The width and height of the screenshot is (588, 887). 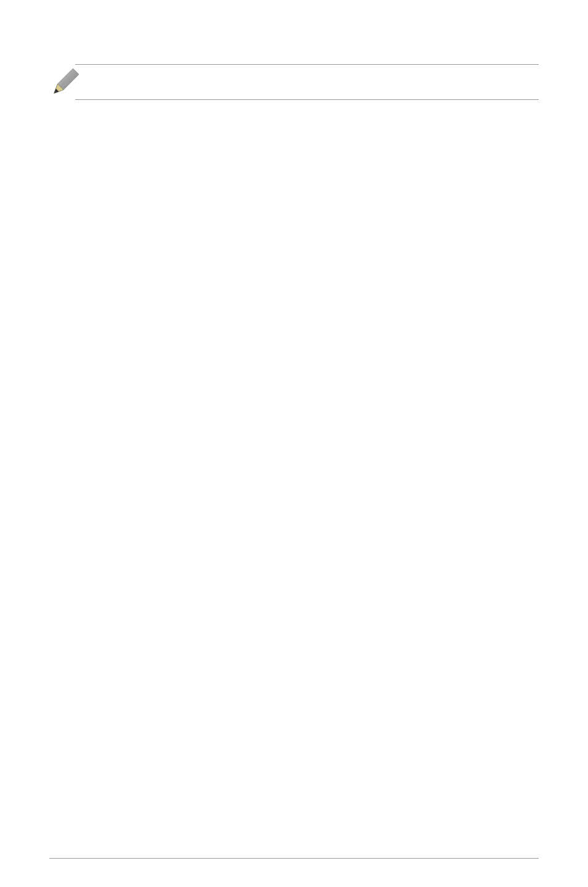 What do you see at coordinates (307, 82) in the screenshot?
I see `note-box` at bounding box center [307, 82].